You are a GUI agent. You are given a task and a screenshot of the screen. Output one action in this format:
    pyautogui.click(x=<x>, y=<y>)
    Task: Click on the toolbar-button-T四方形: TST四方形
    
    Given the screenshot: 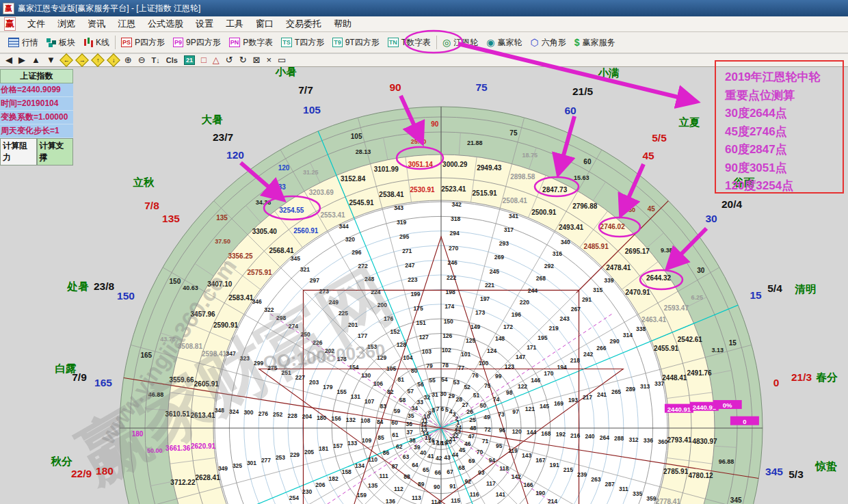 What is the action you would take?
    pyautogui.click(x=302, y=42)
    